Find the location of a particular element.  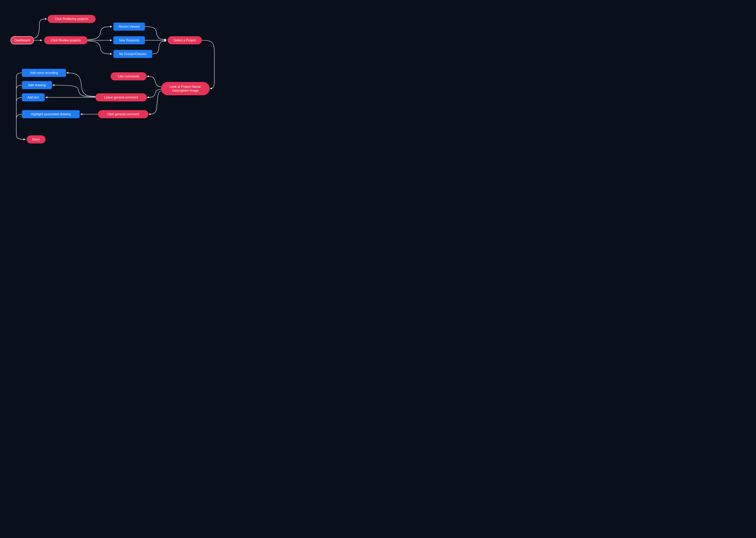

node-select-project: Select a Project is located at coordinates (185, 40).